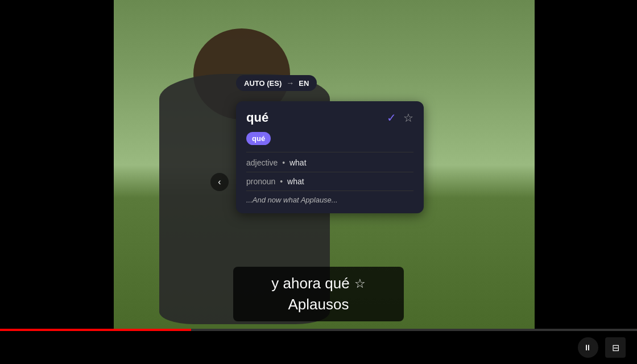 This screenshot has height=364, width=637. What do you see at coordinates (263, 83) in the screenshot?
I see `source-language: AUTO (ES)` at bounding box center [263, 83].